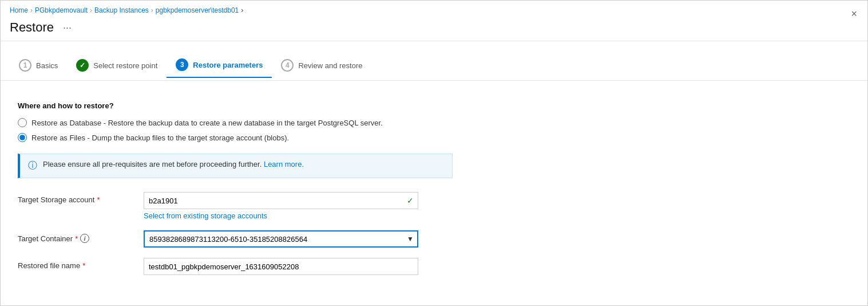  Describe the element at coordinates (77, 238) in the screenshot. I see `container-required: *` at that location.